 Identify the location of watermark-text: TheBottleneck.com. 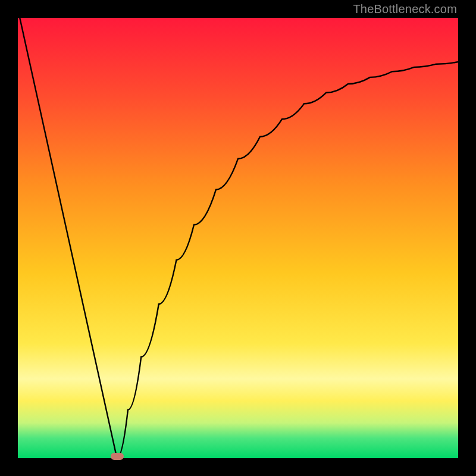
(405, 10).